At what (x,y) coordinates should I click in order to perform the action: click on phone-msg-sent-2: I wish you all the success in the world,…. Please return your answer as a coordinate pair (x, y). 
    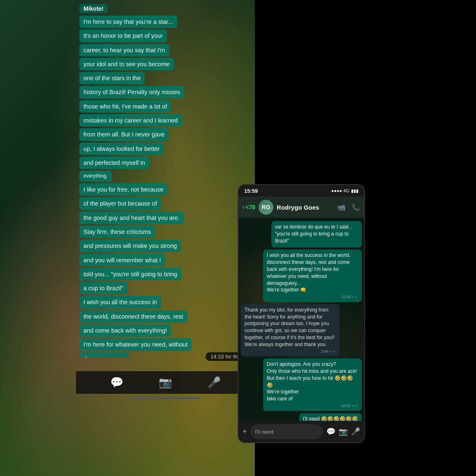
    Looking at the image, I should click on (312, 275).